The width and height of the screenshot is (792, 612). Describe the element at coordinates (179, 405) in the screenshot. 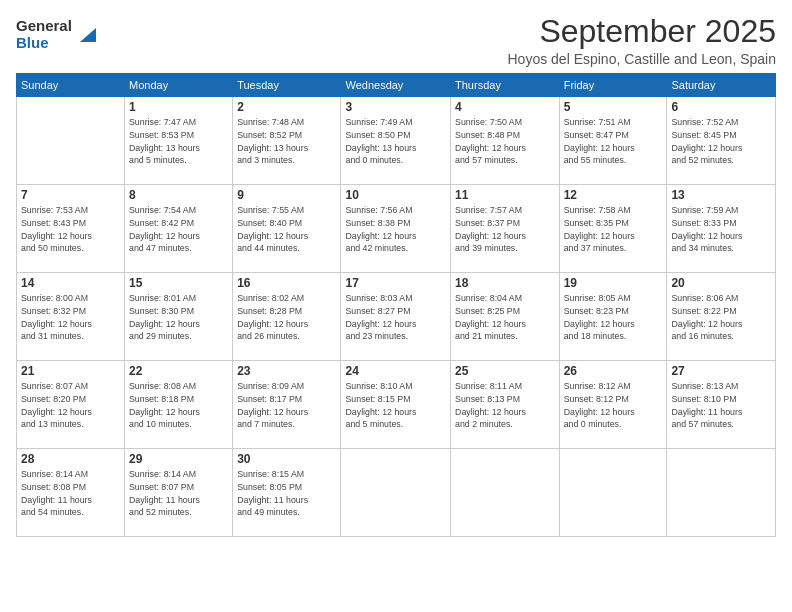

I see `calendar-cell: 22Sunrise: 8:08 AMSunset: 8:18 PMDayligh…` at that location.